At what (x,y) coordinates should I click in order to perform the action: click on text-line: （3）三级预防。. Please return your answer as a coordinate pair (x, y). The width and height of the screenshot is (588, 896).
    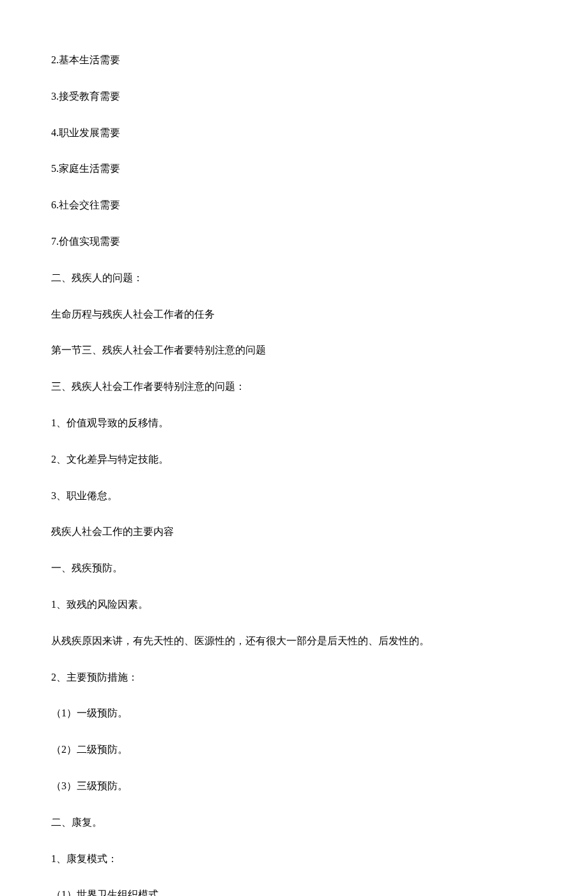
    Looking at the image, I should click on (294, 786).